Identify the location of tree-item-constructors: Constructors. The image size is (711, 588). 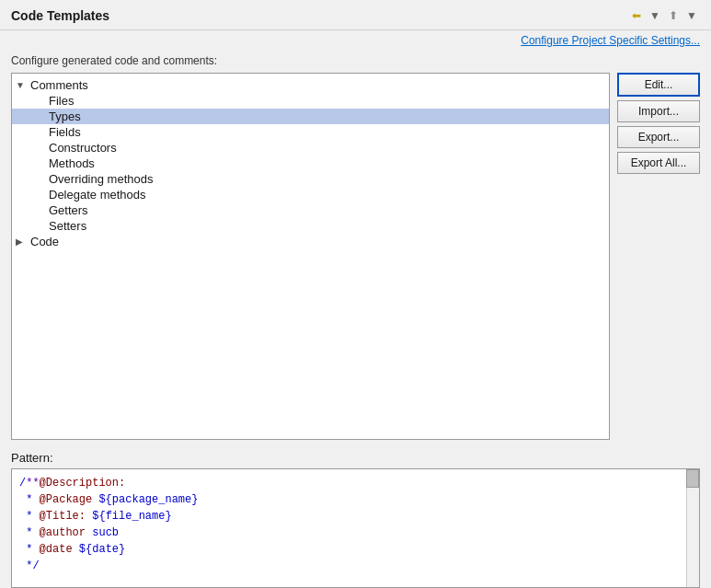
(311, 147).